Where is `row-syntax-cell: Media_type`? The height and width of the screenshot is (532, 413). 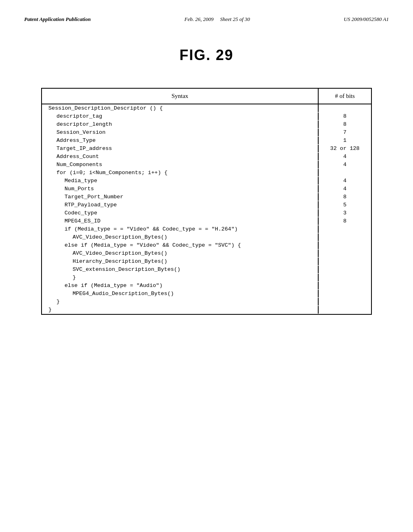
row-syntax-cell: Media_type is located at coordinates (180, 181).